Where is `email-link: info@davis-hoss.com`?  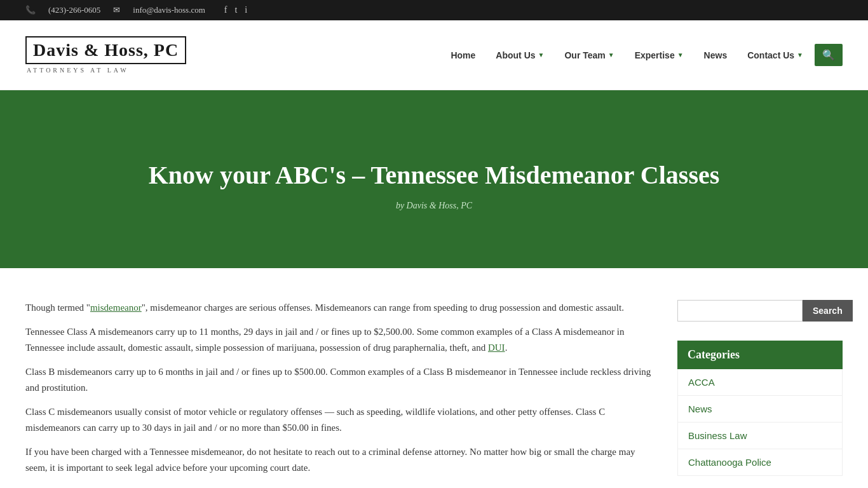 email-link: info@davis-hoss.com is located at coordinates (169, 10).